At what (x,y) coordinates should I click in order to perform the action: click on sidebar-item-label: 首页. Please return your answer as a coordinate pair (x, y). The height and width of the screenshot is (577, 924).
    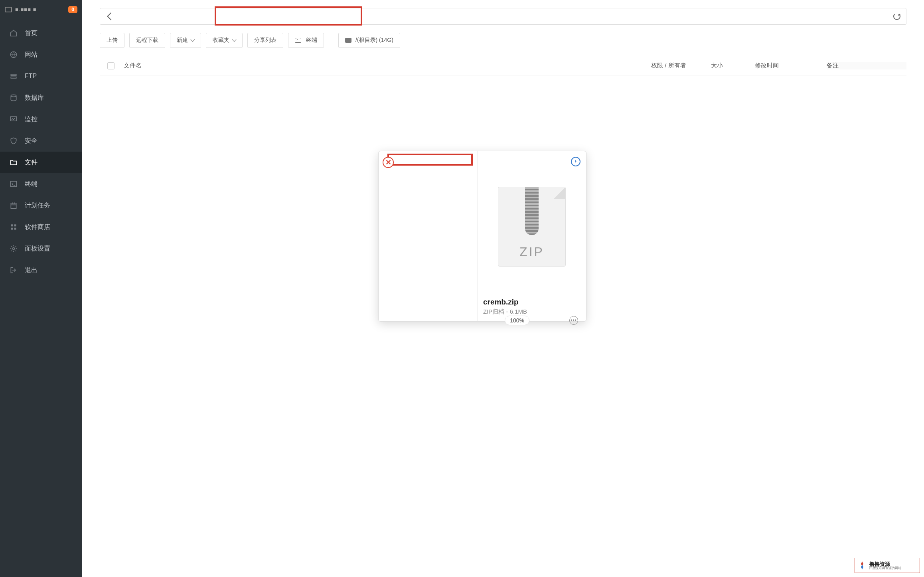
    Looking at the image, I should click on (31, 34).